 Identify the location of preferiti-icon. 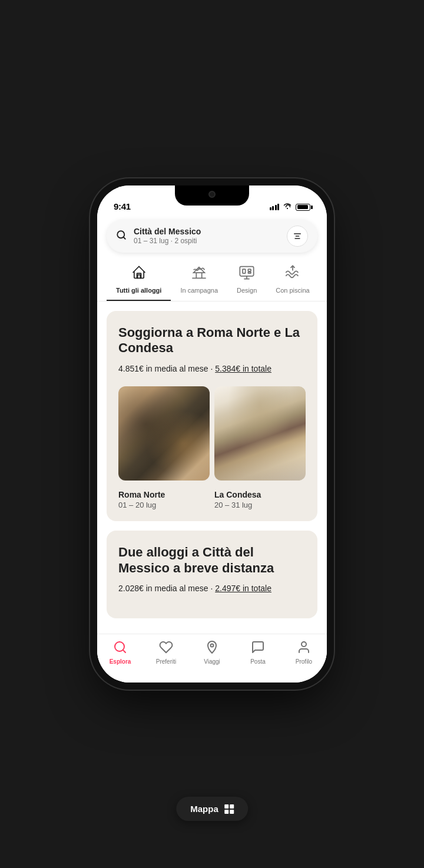
(166, 648).